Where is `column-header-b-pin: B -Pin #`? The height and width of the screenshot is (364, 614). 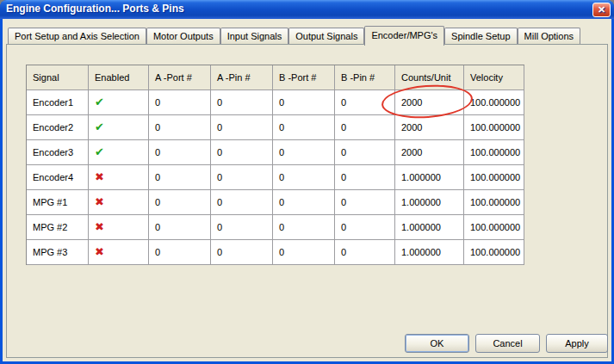
column-header-b-pin: B -Pin # is located at coordinates (365, 77).